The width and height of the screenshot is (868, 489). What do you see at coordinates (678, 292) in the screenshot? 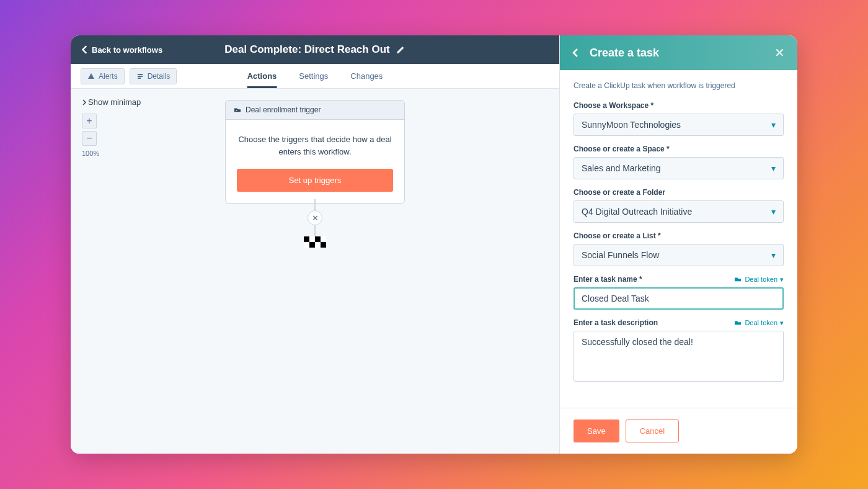
I see `task-name-field: Enter a task name * Deal token ▾` at bounding box center [678, 292].